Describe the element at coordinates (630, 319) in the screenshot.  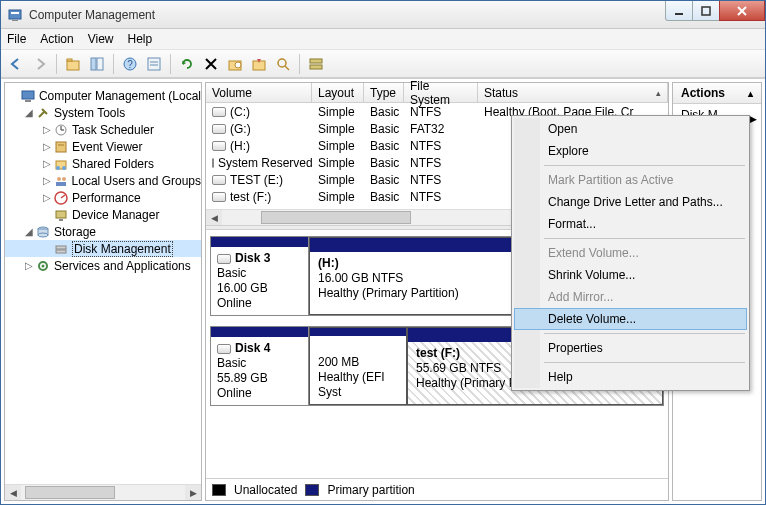
I see `ctx-delete-volume: Delete Volume...` at that location.